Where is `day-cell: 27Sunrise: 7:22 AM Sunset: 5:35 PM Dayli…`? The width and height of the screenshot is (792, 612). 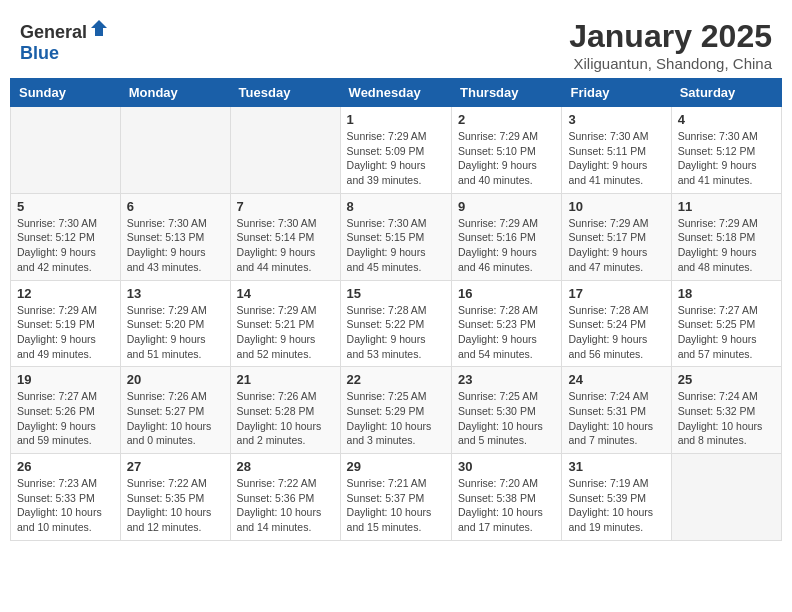 day-cell: 27Sunrise: 7:22 AM Sunset: 5:35 PM Dayli… is located at coordinates (175, 498).